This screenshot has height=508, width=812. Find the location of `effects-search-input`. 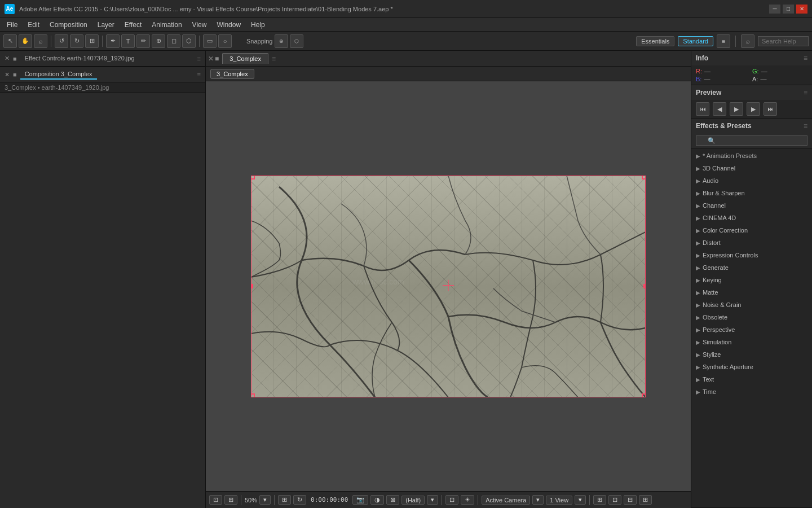

effects-search-input is located at coordinates (752, 141).